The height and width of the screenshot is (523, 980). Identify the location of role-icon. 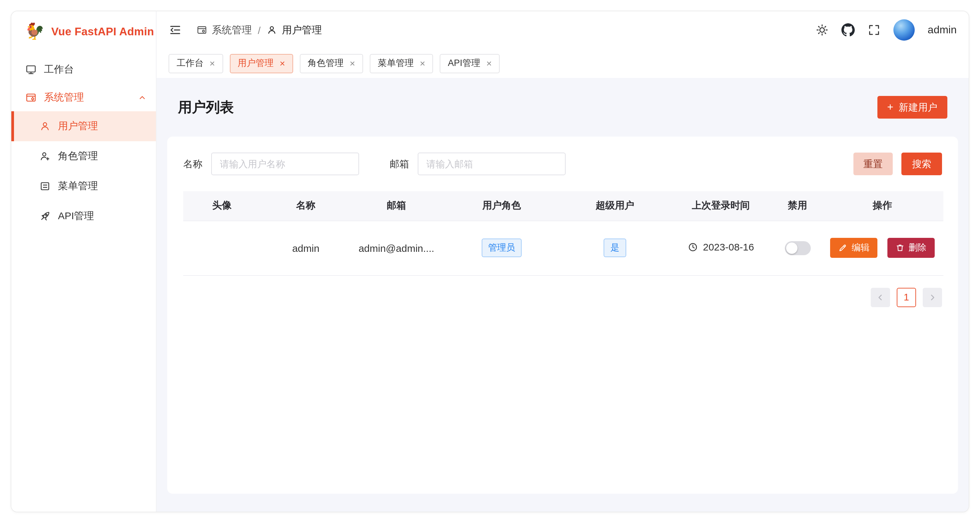
(45, 156).